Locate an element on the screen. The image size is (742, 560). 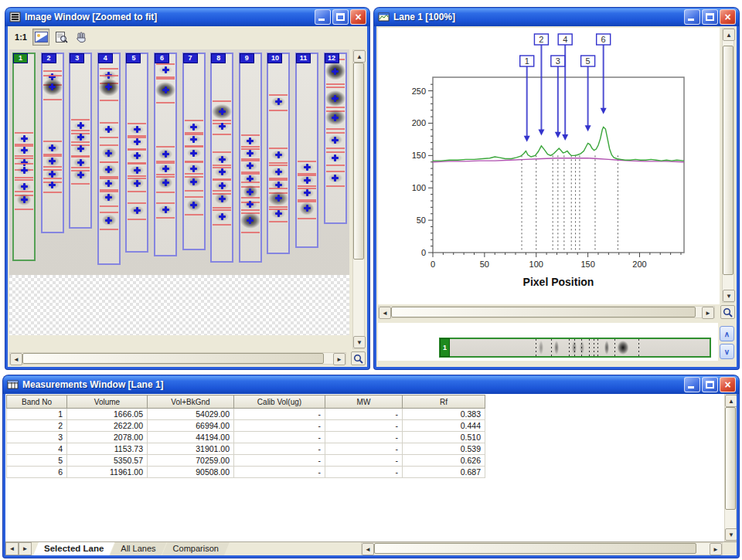
table-row: 22622.0066994.00--0.444 is located at coordinates (246, 426).